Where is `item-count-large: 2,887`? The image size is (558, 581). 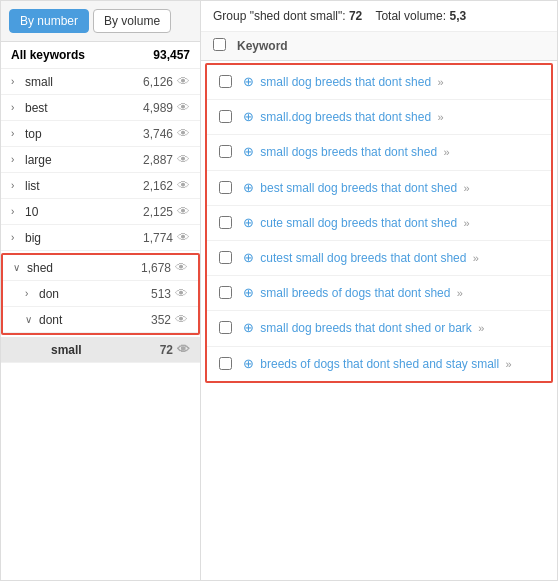
item-count-large: 2,887 is located at coordinates (158, 160).